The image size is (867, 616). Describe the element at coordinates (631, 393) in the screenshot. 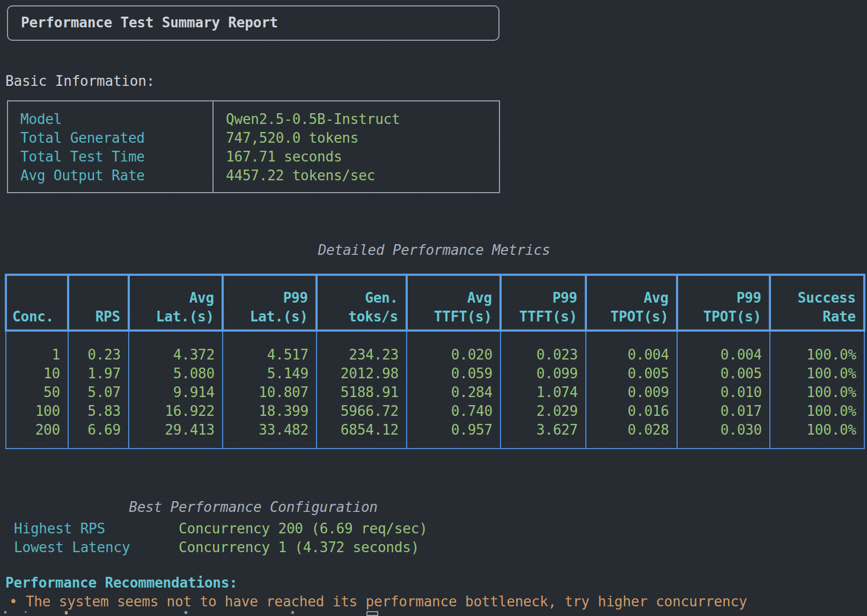

I see `cell: 0.009` at that location.